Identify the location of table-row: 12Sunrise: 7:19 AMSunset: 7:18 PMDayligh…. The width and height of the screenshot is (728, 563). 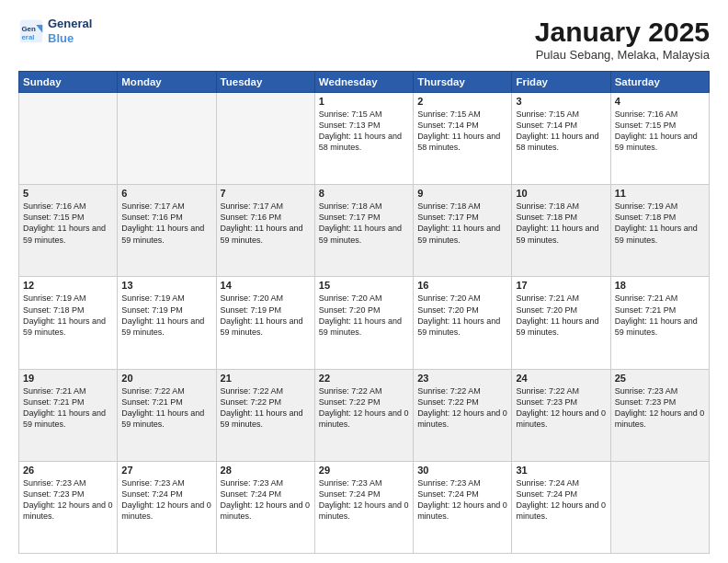
(68, 323).